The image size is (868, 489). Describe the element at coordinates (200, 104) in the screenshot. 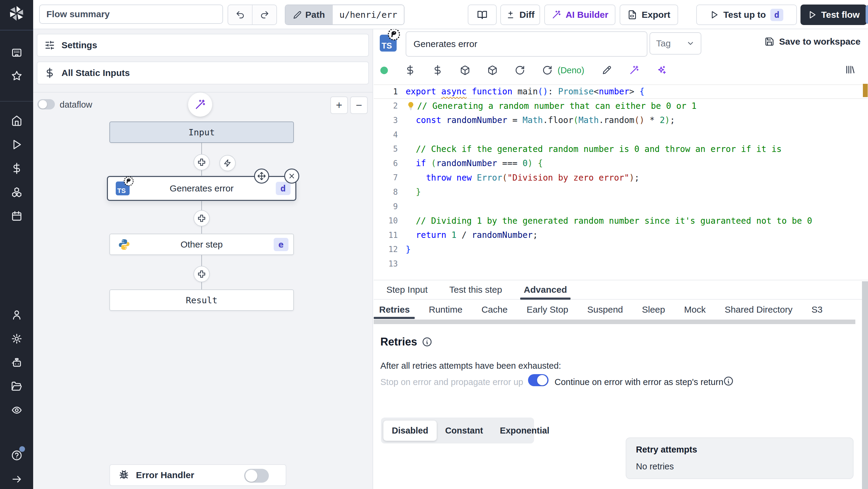

I see `ai-flow-wand-button` at that location.